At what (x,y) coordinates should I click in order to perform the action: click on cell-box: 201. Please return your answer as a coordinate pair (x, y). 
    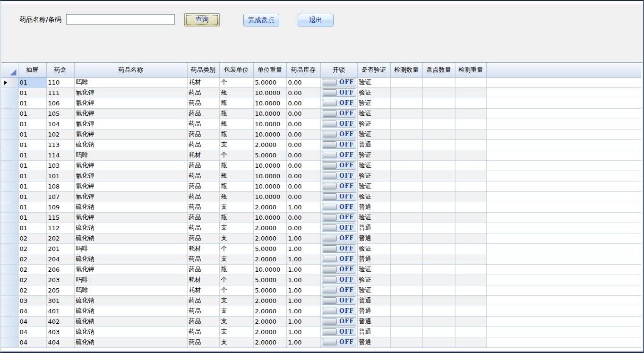
    Looking at the image, I should click on (60, 249).